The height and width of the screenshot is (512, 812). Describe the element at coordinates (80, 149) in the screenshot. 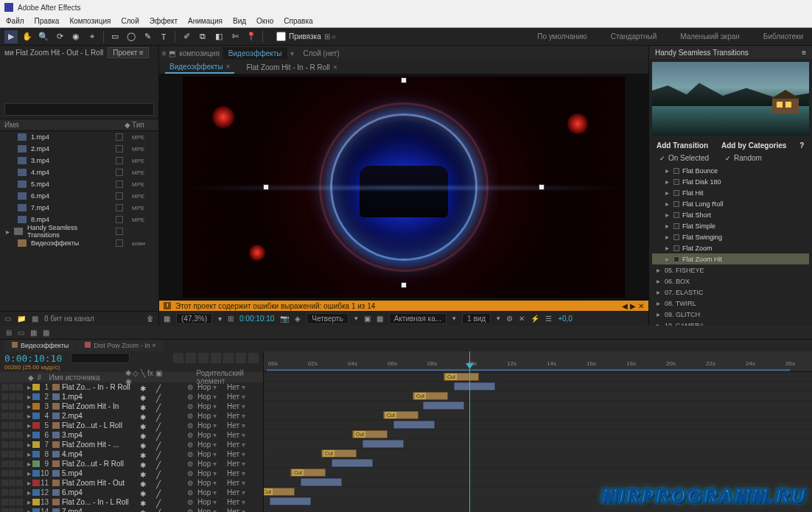

I see `project-item: 2.mp4MPE` at that location.